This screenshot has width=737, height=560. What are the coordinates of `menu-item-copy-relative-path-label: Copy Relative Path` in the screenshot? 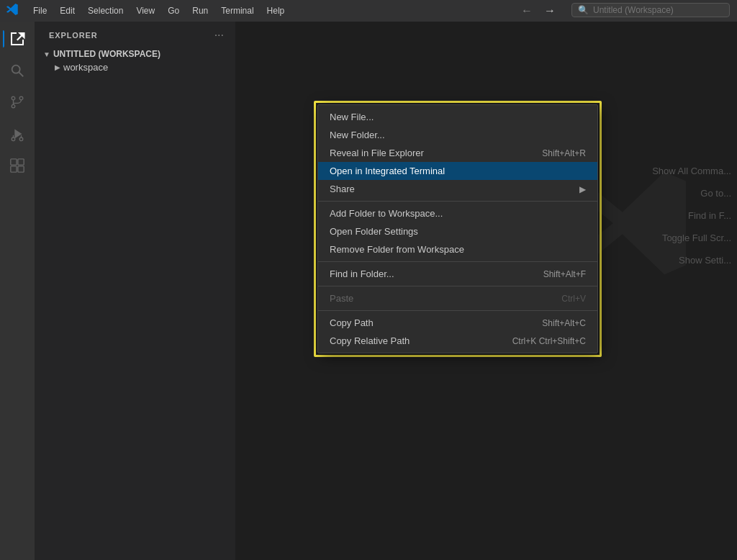 It's located at (370, 341).